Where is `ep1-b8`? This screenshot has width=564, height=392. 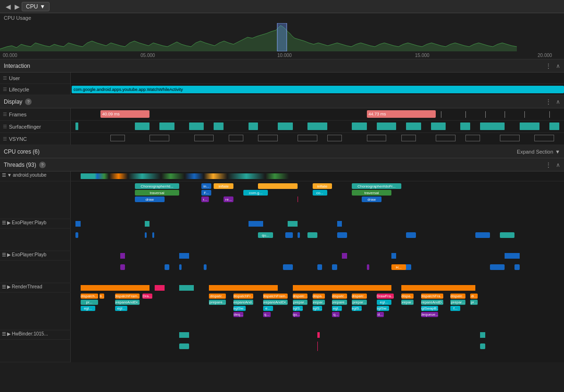 ep1-b8 is located at coordinates (411, 235).